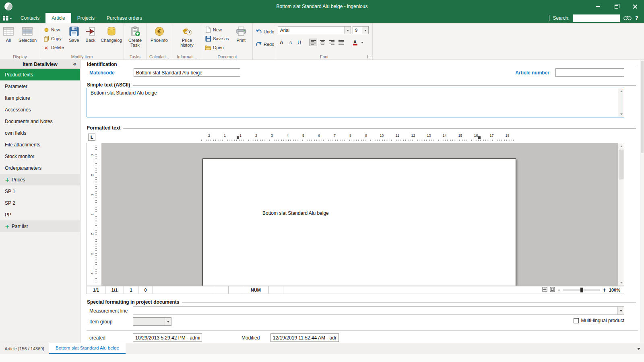 This screenshot has height=362, width=644. Describe the element at coordinates (92, 137) in the screenshot. I see `tab-stop-selector-button: L` at that location.